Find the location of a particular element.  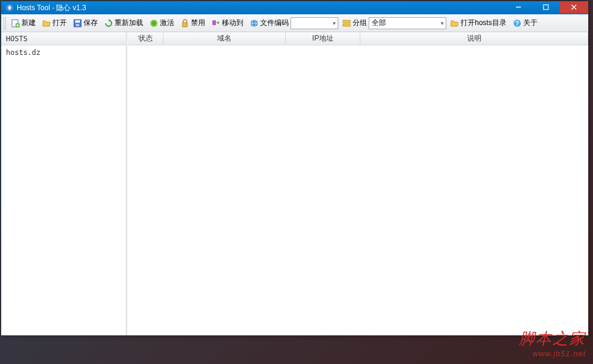

folder-icon is located at coordinates (455, 23).